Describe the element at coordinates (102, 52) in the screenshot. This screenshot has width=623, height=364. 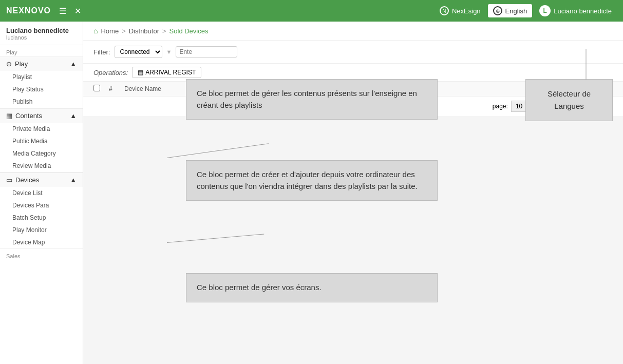
I see `filter-label: Filter:` at that location.